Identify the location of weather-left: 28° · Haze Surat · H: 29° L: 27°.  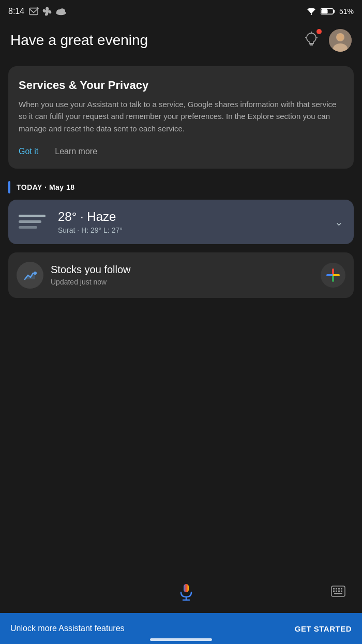
(70, 222).